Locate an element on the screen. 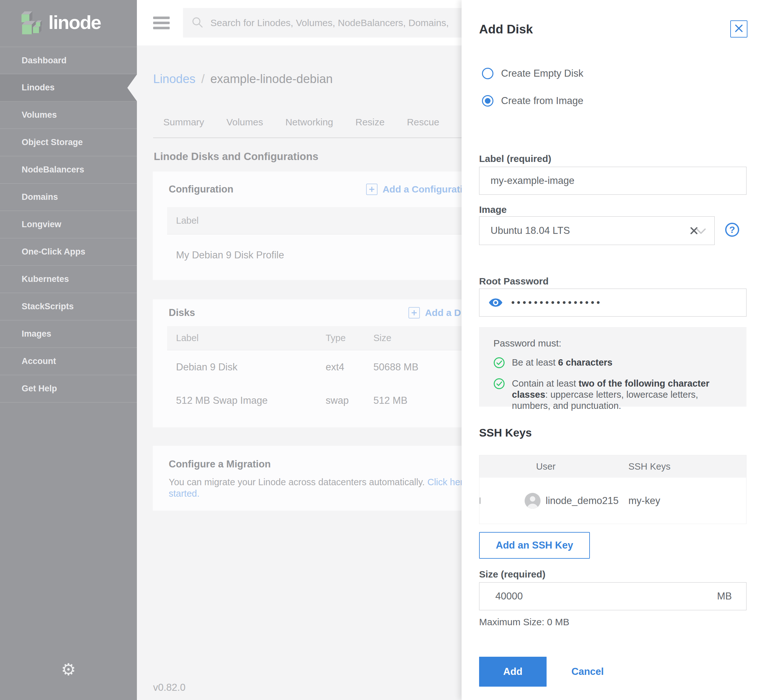 The height and width of the screenshot is (700, 764). disks-card: Disks Add a Disk Label Type Size Debian … is located at coordinates (320, 363).